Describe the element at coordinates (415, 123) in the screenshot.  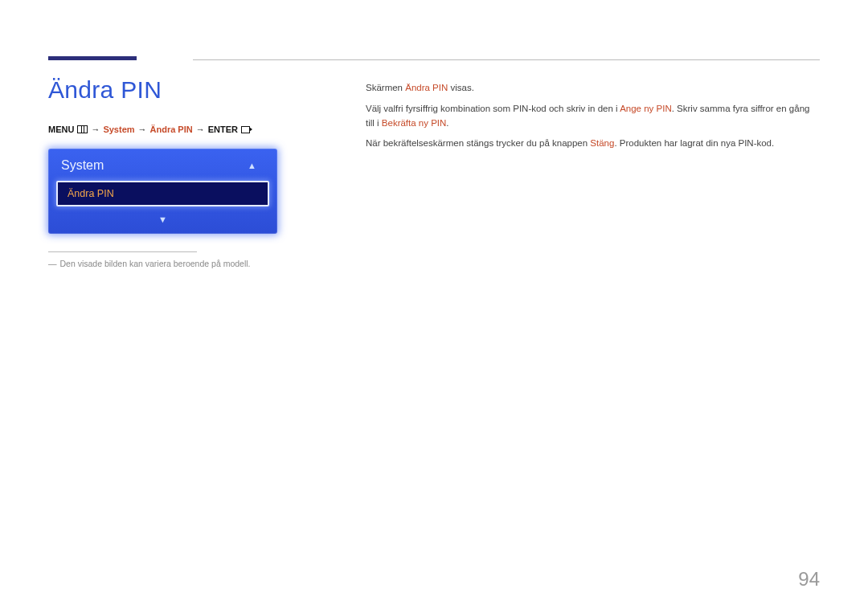
I see `highlight-bekrafta-ny-pin: Bekräfta ny PIN` at that location.